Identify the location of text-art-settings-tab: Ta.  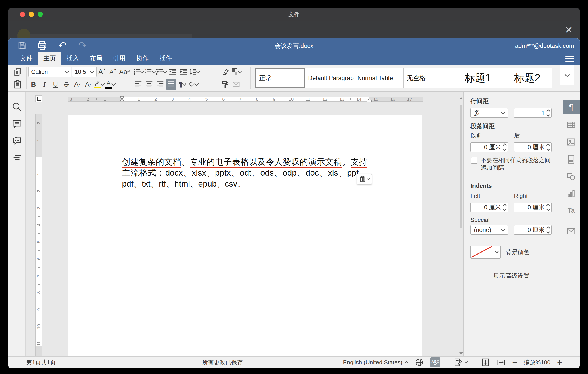
(571, 211).